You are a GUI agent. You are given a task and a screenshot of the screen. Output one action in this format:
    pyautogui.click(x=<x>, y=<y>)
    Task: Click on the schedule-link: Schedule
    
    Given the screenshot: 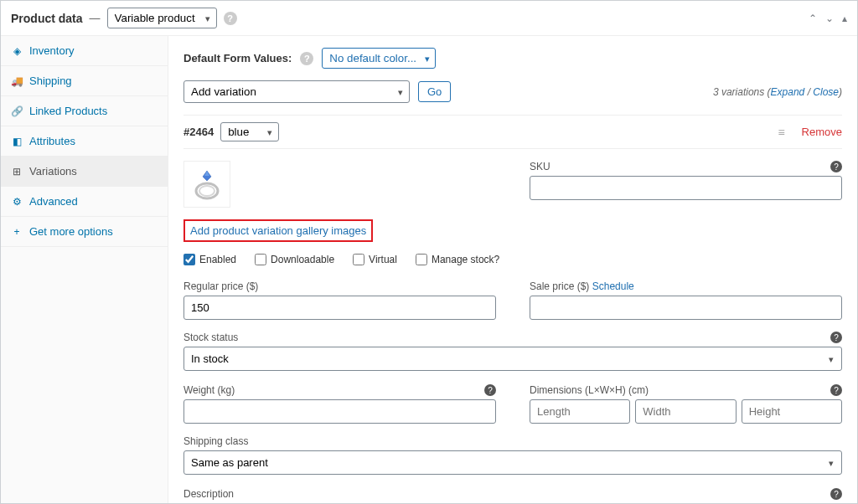 What is the action you would take?
    pyautogui.click(x=613, y=286)
    